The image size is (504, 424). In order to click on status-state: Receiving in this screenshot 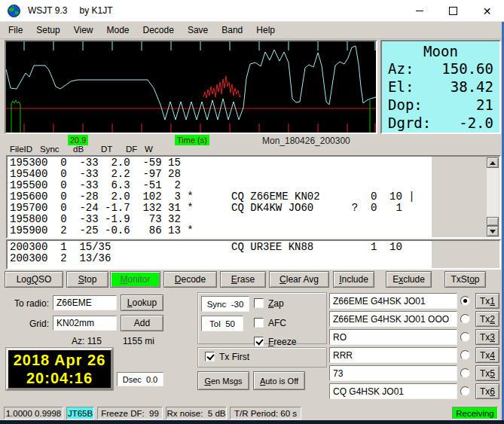, I will do `click(475, 413)`.